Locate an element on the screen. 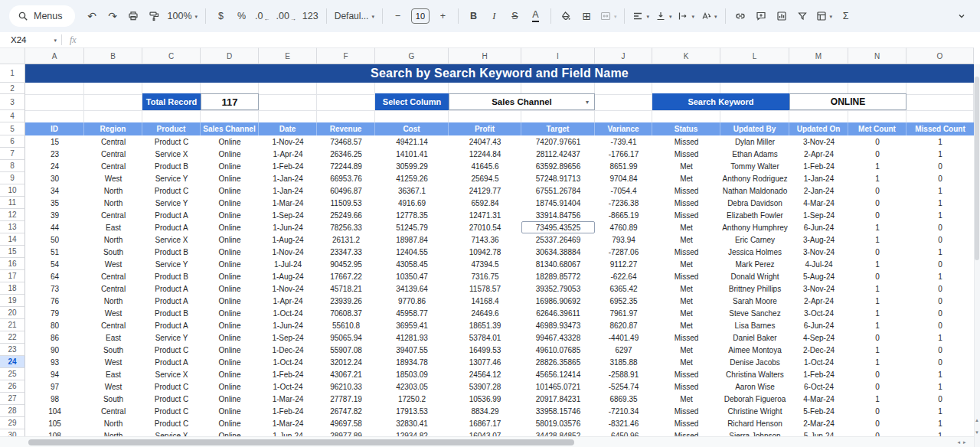 The width and height of the screenshot is (980, 447). cell: 1-Jun-24 is located at coordinates (288, 227).